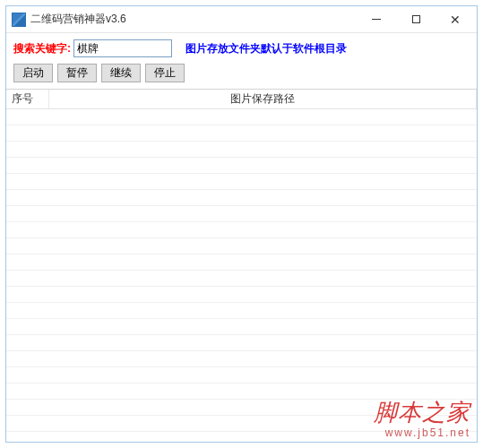 This screenshot has width=483, height=448. Describe the element at coordinates (194, 20) in the screenshot. I see `window-title: 二维码营销神器v3.6` at that location.